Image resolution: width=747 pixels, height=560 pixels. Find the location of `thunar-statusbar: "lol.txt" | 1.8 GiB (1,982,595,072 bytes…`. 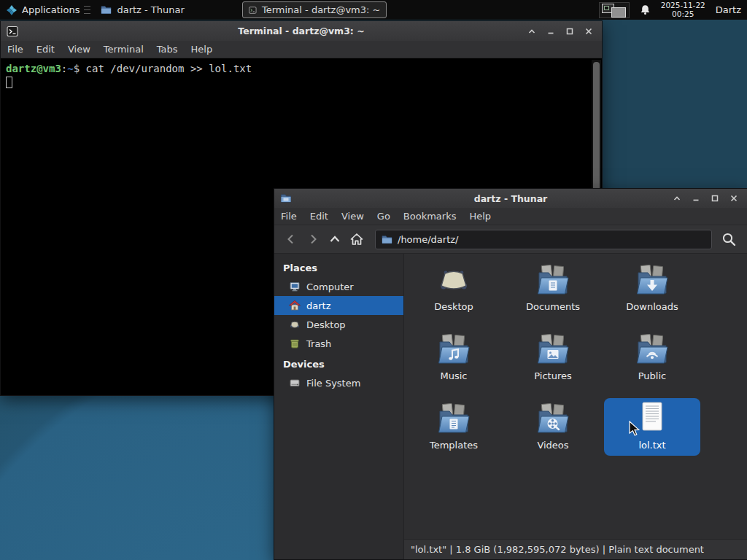

thunar-statusbar: "lol.txt" | 1.8 GiB (1,982,595,072 bytes… is located at coordinates (576, 549).